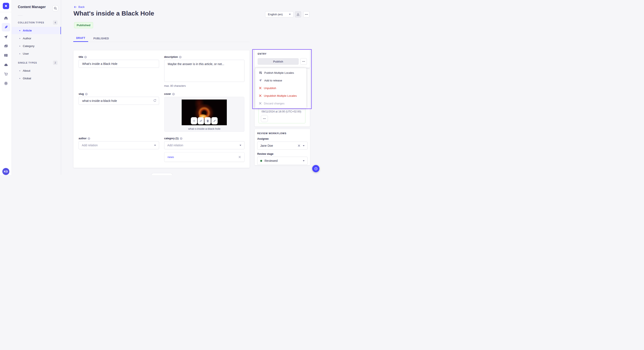  What do you see at coordinates (280, 96) in the screenshot?
I see `menu-item-label: Unpublish Multiple Locales` at bounding box center [280, 96].